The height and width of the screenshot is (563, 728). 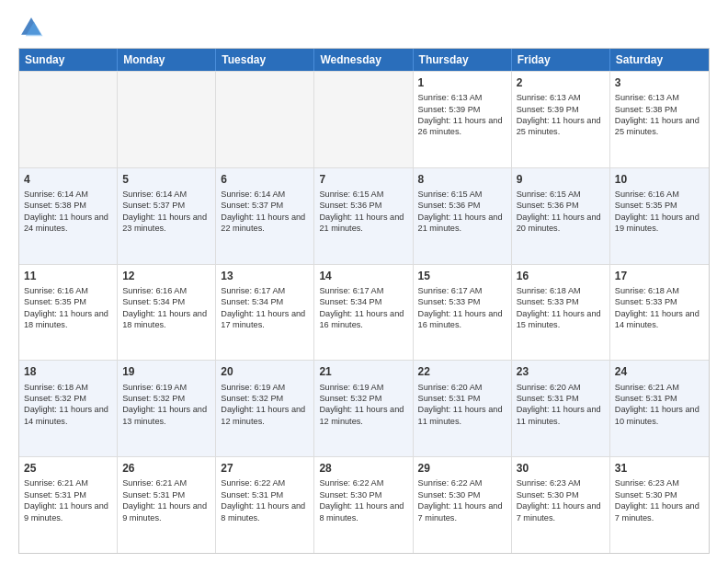 What do you see at coordinates (561, 468) in the screenshot?
I see `day-number: 30` at bounding box center [561, 468].